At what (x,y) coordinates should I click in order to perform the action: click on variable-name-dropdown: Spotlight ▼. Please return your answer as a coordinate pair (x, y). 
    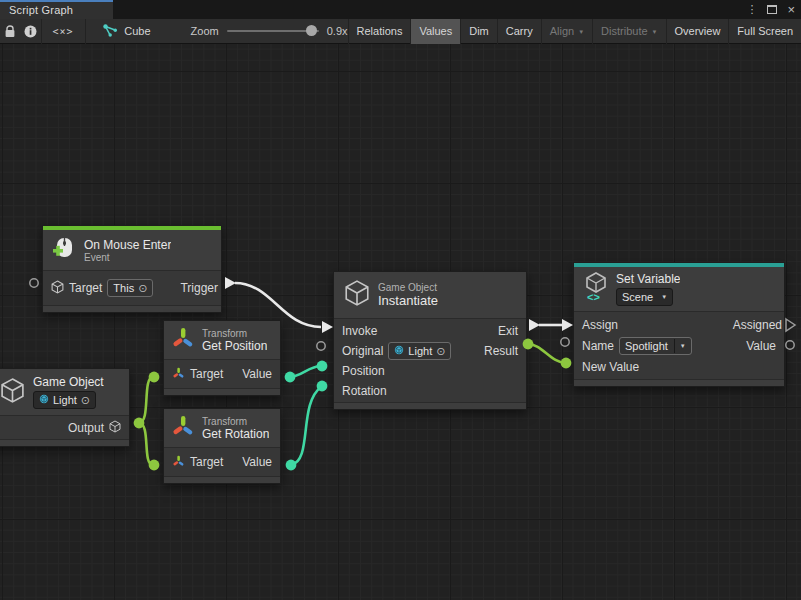
    Looking at the image, I should click on (656, 346).